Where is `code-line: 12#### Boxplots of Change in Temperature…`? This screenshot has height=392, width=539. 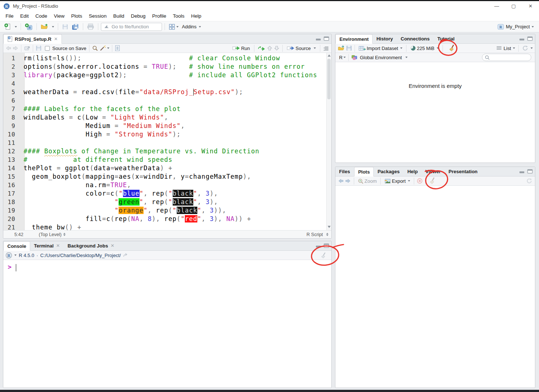 code-line: 12#### Boxplots of Change in Temperature… is located at coordinates (165, 152).